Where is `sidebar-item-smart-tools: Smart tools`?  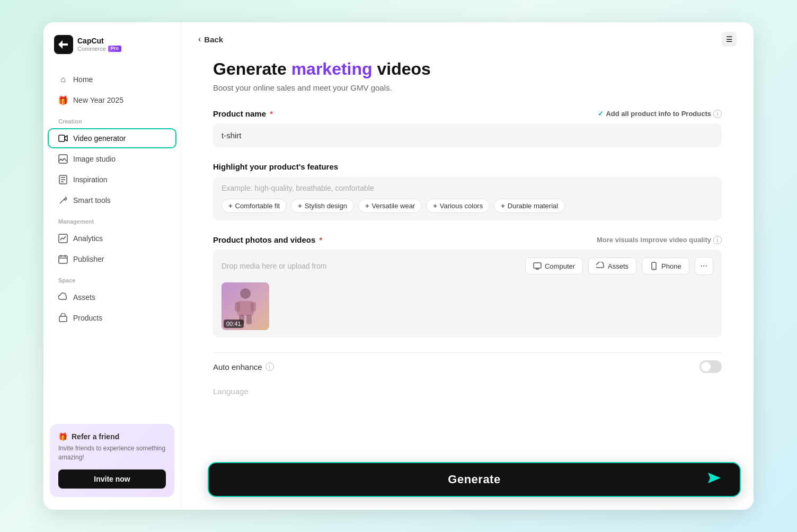
sidebar-item-smart-tools: Smart tools is located at coordinates (112, 200).